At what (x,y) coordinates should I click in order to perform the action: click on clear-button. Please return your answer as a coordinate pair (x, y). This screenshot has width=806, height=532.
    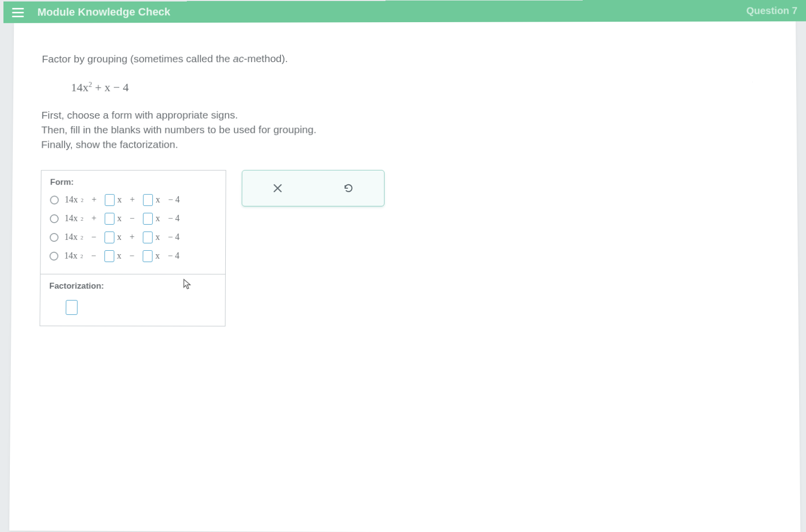
    Looking at the image, I should click on (278, 188).